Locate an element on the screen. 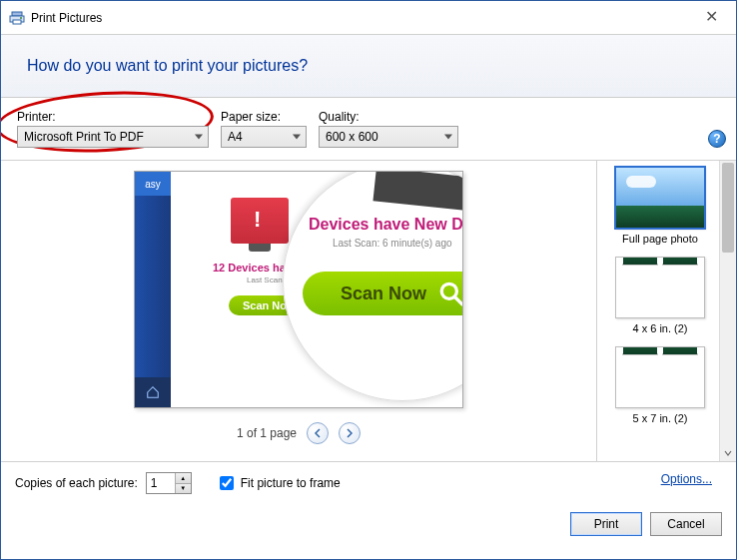 The height and width of the screenshot is (560, 737). pager-next-button is located at coordinates (350, 433).